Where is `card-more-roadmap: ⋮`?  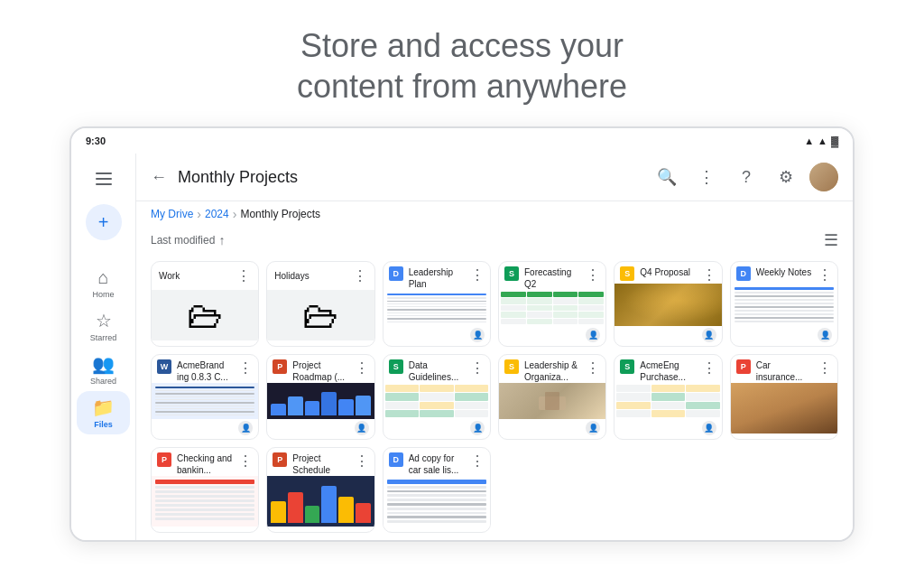 card-more-roadmap: ⋮ is located at coordinates (362, 368).